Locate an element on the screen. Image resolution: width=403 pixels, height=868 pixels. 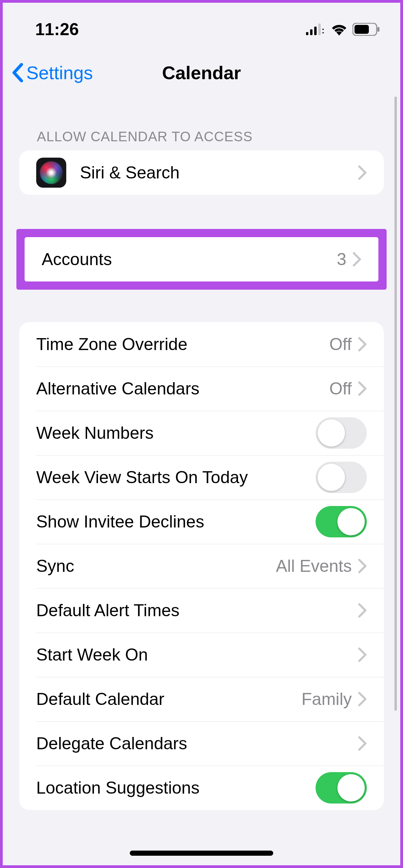
back-label: Settings is located at coordinates (59, 73).